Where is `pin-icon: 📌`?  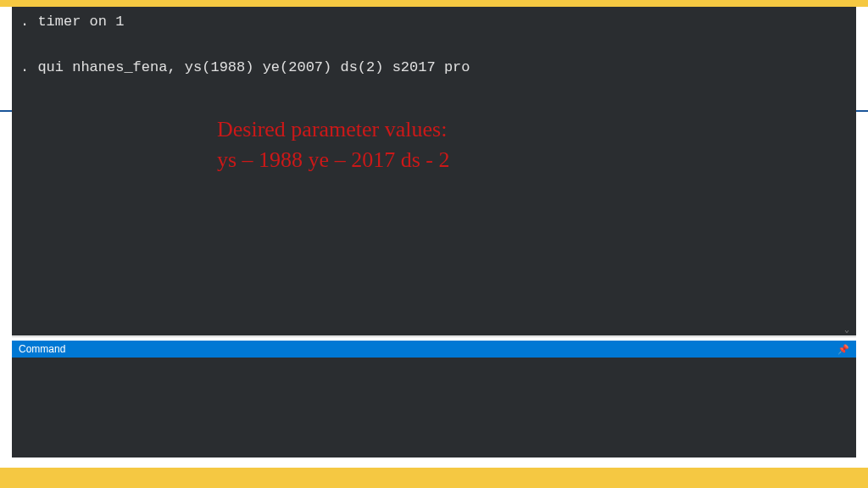
pin-icon: 📌 is located at coordinates (843, 349).